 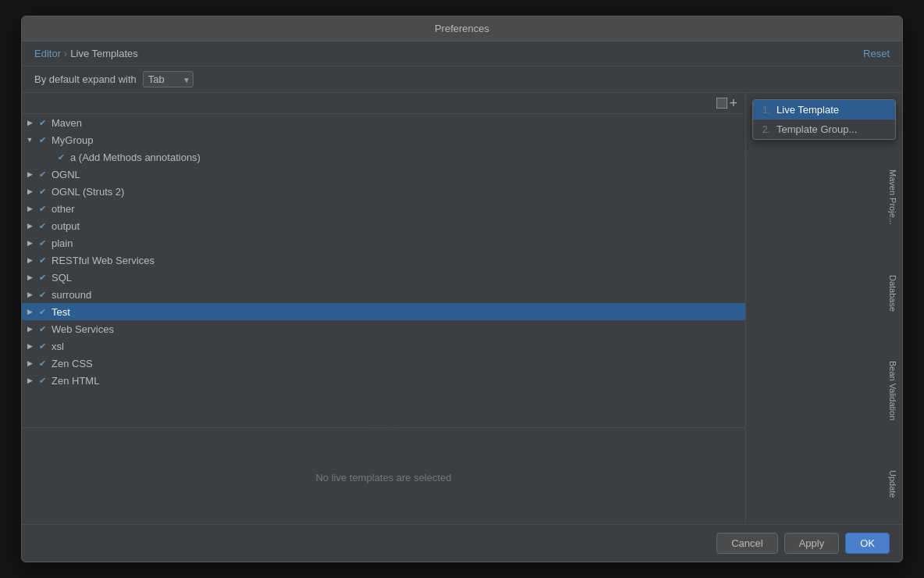 I want to click on list-item: ▶ ✔ xsl, so click(x=384, y=346).